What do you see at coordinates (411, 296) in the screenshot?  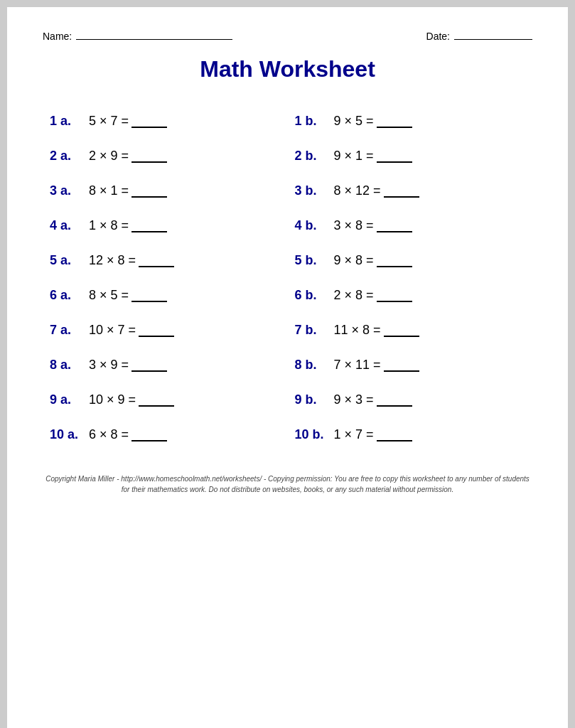 I see `problem-row: 6 b.2 × 8 =` at bounding box center [411, 296].